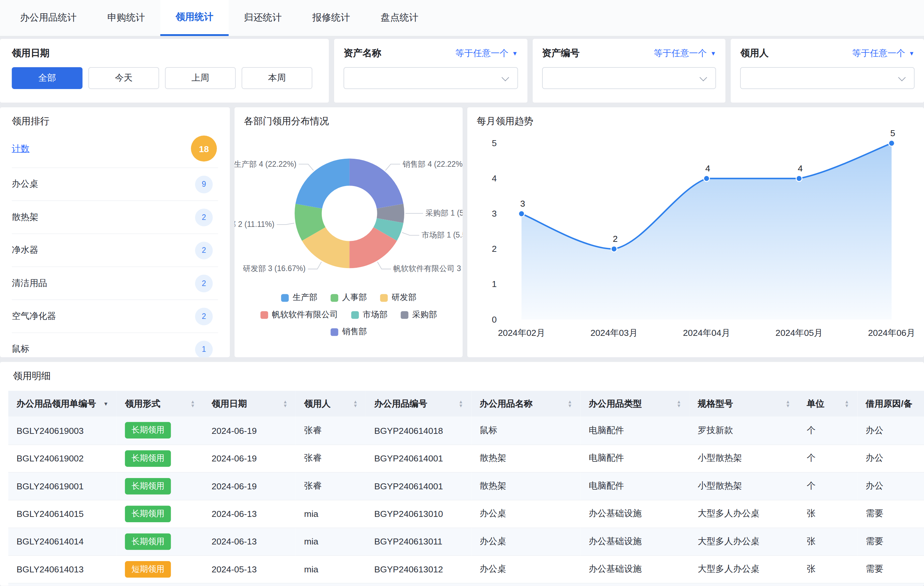  I want to click on tab-purchase-stats: 申购统计, so click(126, 18).